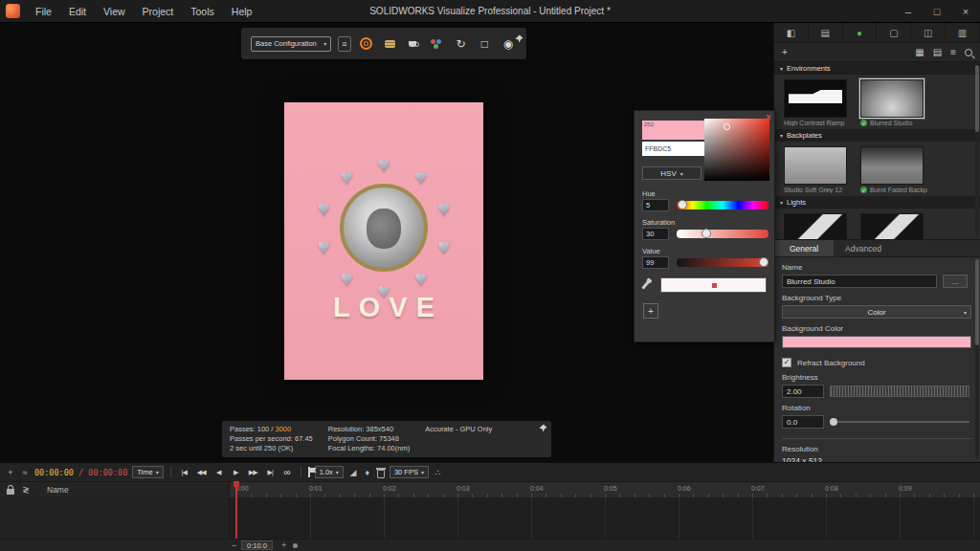 The image size is (980, 551). Describe the element at coordinates (656, 233) in the screenshot. I see `saturation-input: 30` at that location.